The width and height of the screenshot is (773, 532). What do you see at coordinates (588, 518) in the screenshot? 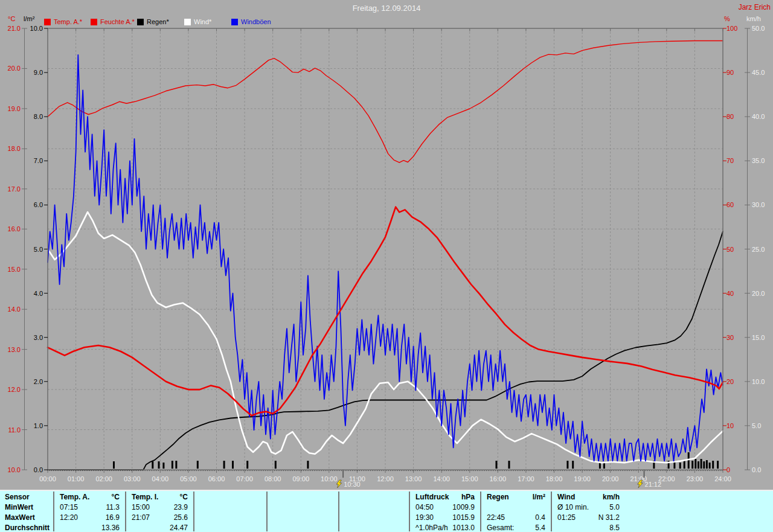
I see `table-row: 01:25N 31.2` at bounding box center [588, 518].